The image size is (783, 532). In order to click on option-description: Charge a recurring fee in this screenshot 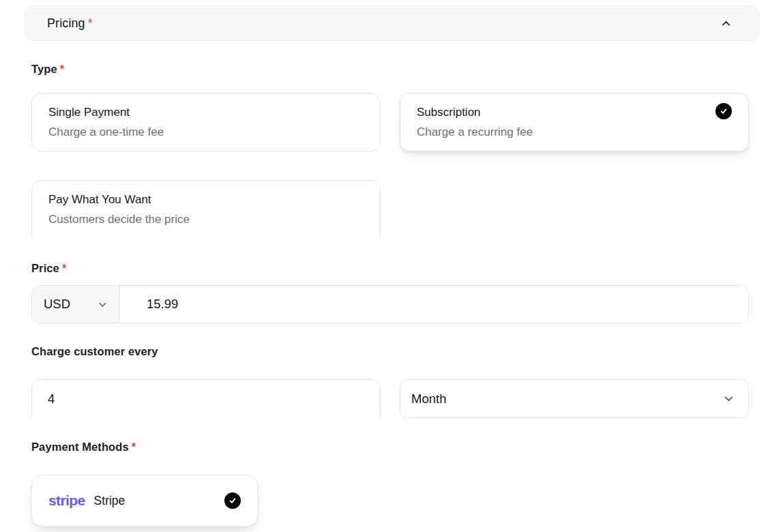, I will do `click(574, 132)`.